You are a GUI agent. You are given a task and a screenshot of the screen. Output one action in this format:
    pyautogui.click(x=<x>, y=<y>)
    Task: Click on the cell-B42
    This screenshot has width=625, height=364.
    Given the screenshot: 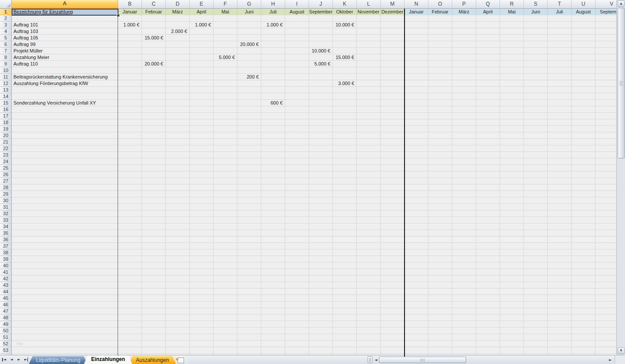 What is the action you would take?
    pyautogui.click(x=130, y=279)
    